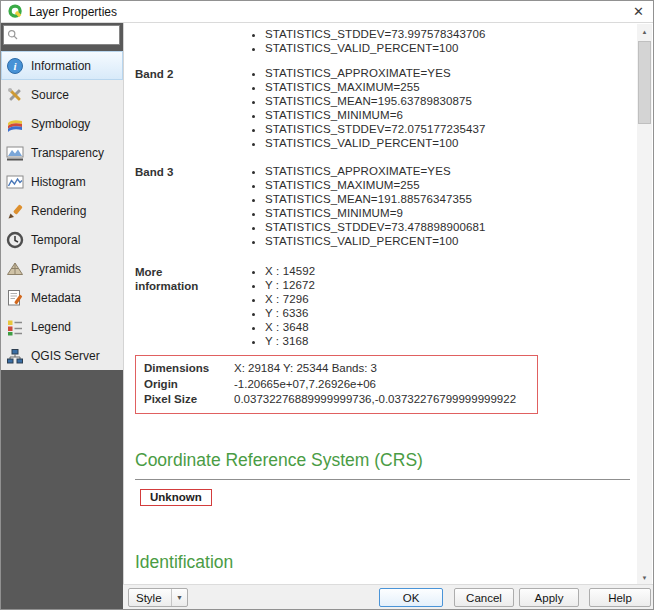 The height and width of the screenshot is (610, 654). What do you see at coordinates (150, 598) in the screenshot?
I see `style-dropdown-label: Style` at bounding box center [150, 598].